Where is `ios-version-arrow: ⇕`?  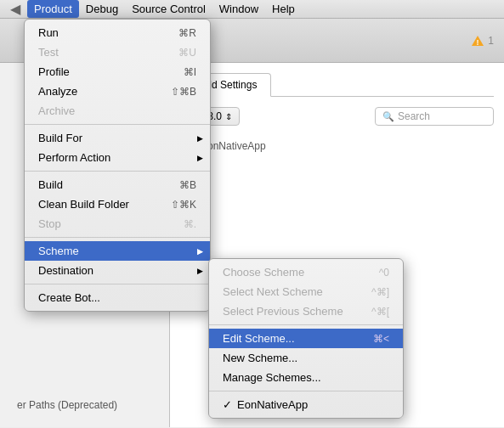
ios-version-arrow: ⇕ is located at coordinates (229, 117).